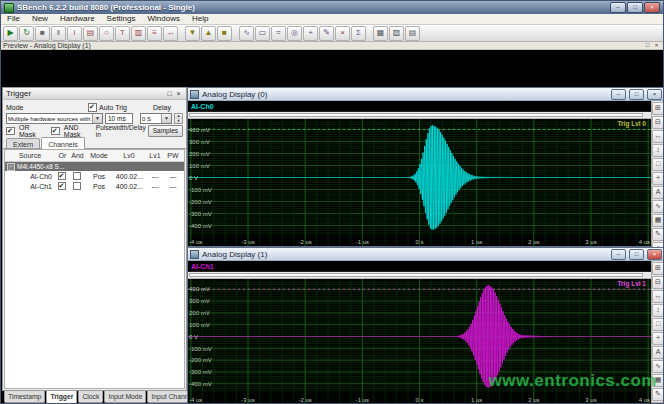  What do you see at coordinates (534, 400) in the screenshot?
I see `svg-text: 2 us` at bounding box center [534, 400].